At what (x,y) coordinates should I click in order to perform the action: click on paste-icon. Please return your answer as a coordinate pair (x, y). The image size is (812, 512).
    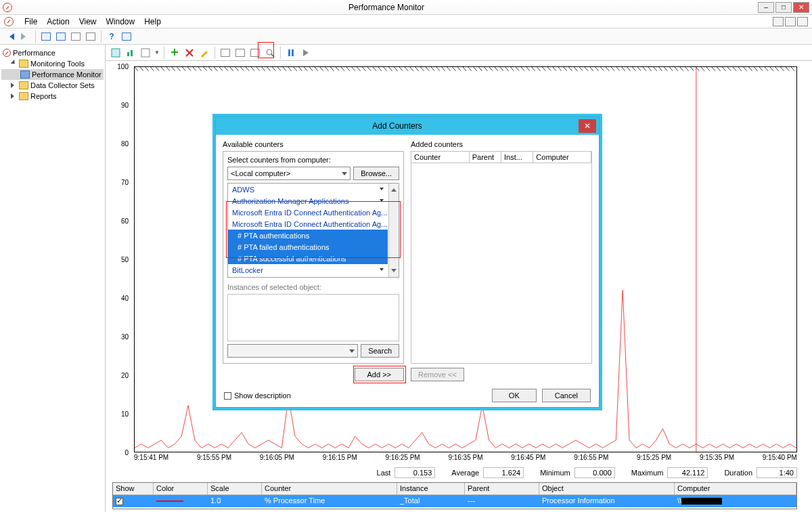
    Looking at the image, I should click on (240, 53).